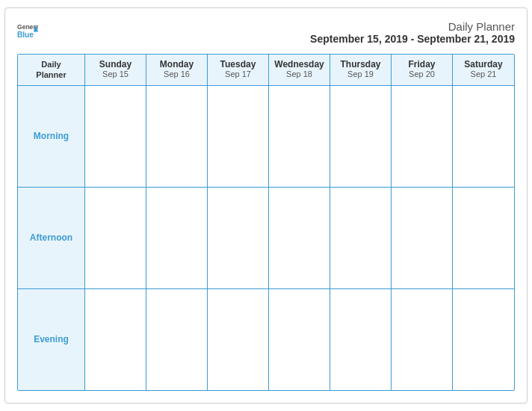  I want to click on header-label: Daily Planner, so click(51, 70).